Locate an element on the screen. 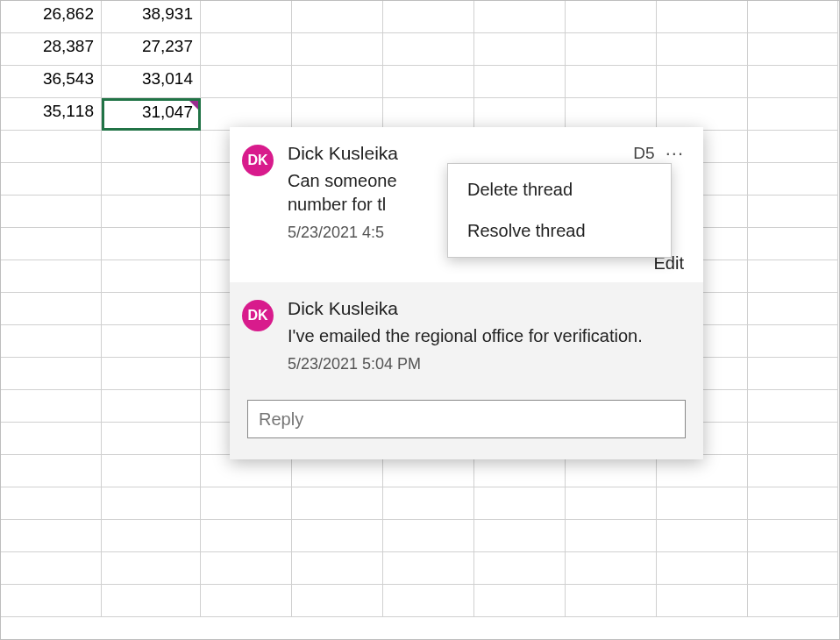  cell: 27,237 is located at coordinates (151, 49).